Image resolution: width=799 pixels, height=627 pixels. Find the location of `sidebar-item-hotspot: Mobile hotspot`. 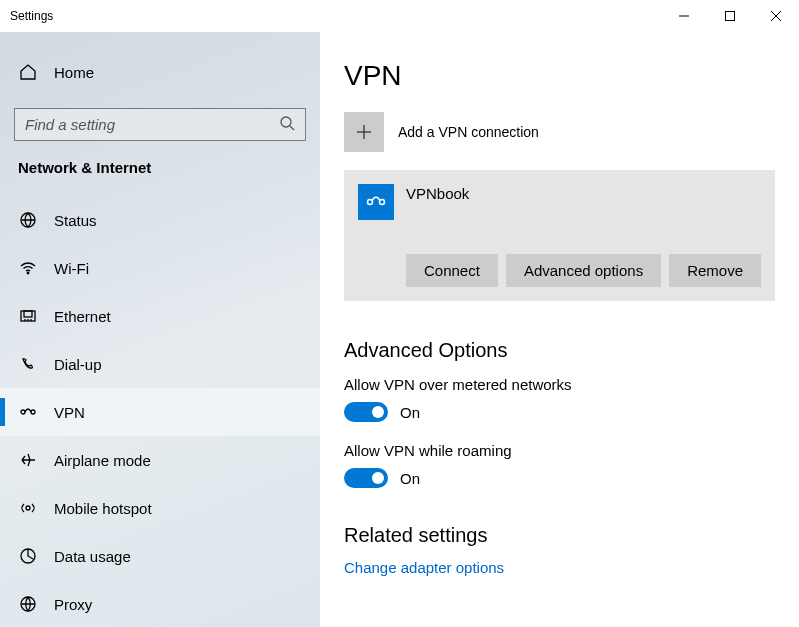

sidebar-item-hotspot: Mobile hotspot is located at coordinates (160, 508).